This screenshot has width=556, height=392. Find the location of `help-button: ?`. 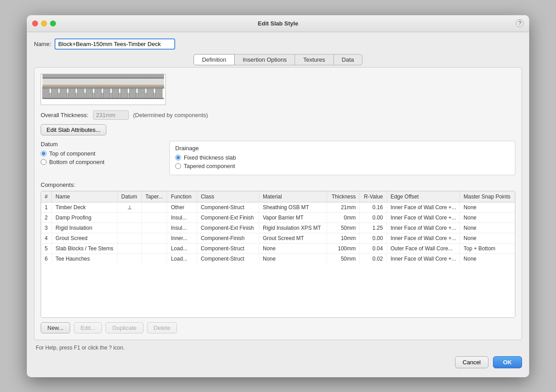

help-button: ? is located at coordinates (520, 23).